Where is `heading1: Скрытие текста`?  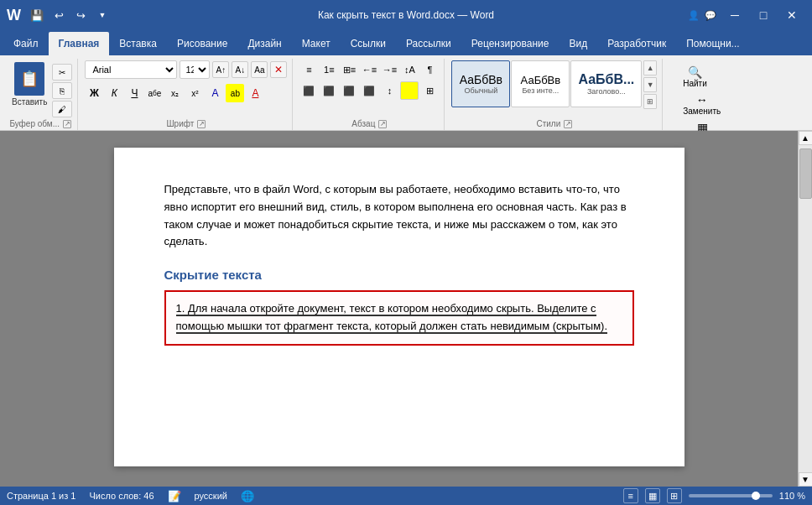 heading1: Скрытие текста is located at coordinates (399, 275).